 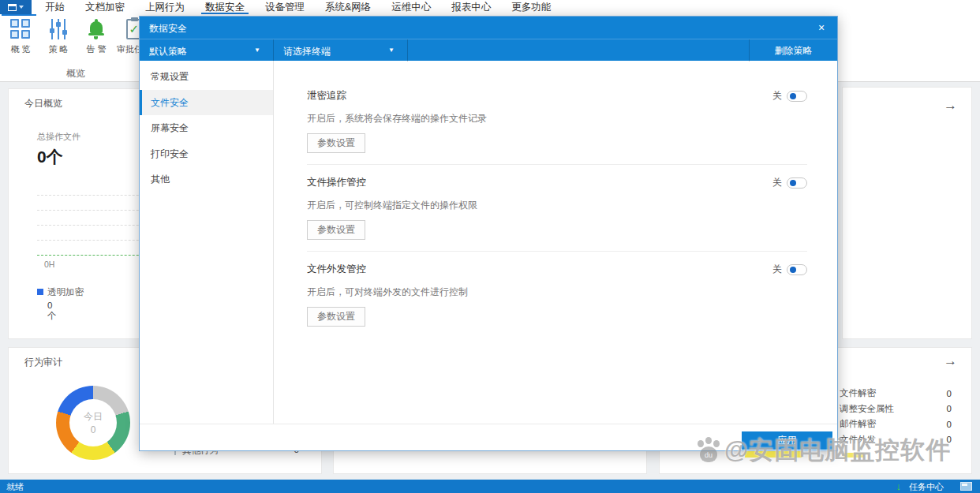 What do you see at coordinates (471, 7) in the screenshot?
I see `menu-item-report-center: 报表中心` at bounding box center [471, 7].